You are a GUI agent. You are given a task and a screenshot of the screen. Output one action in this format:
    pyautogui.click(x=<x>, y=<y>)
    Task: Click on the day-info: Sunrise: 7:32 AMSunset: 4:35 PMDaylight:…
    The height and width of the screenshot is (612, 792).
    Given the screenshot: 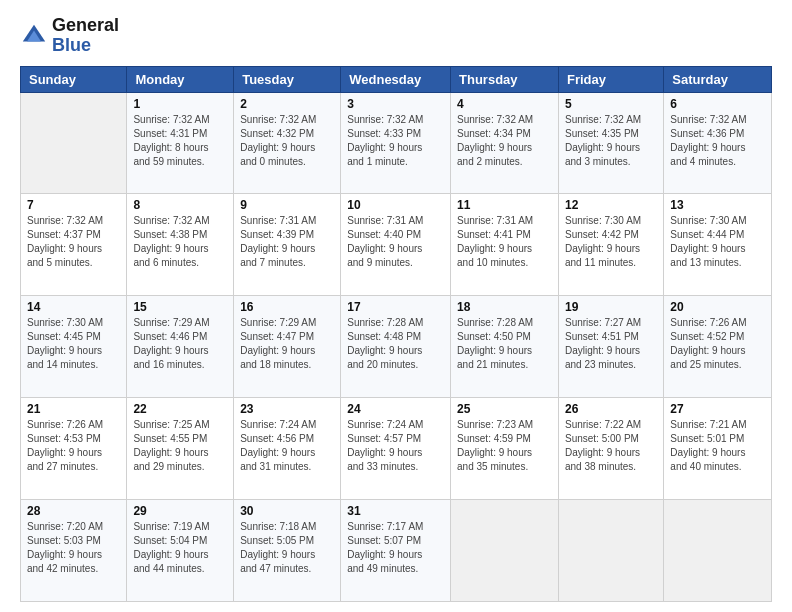 What is the action you would take?
    pyautogui.click(x=611, y=141)
    